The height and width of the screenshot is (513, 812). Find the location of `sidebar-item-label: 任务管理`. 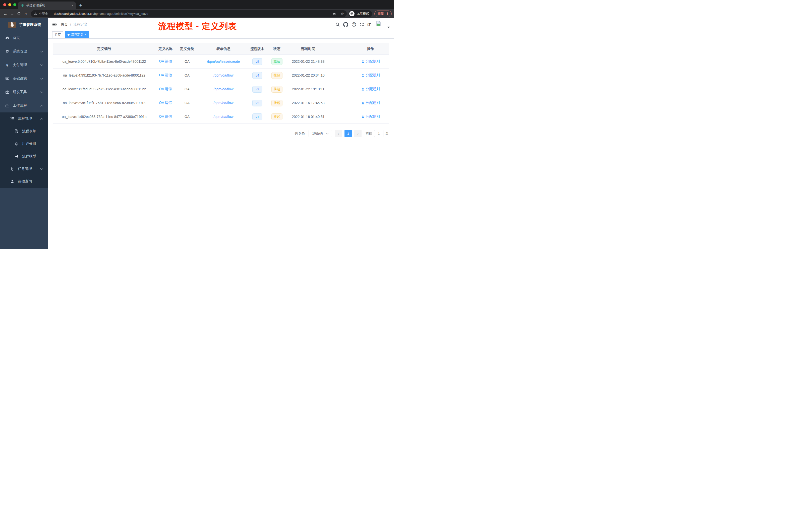

sidebar-item-label: 任务管理 is located at coordinates (28, 169).